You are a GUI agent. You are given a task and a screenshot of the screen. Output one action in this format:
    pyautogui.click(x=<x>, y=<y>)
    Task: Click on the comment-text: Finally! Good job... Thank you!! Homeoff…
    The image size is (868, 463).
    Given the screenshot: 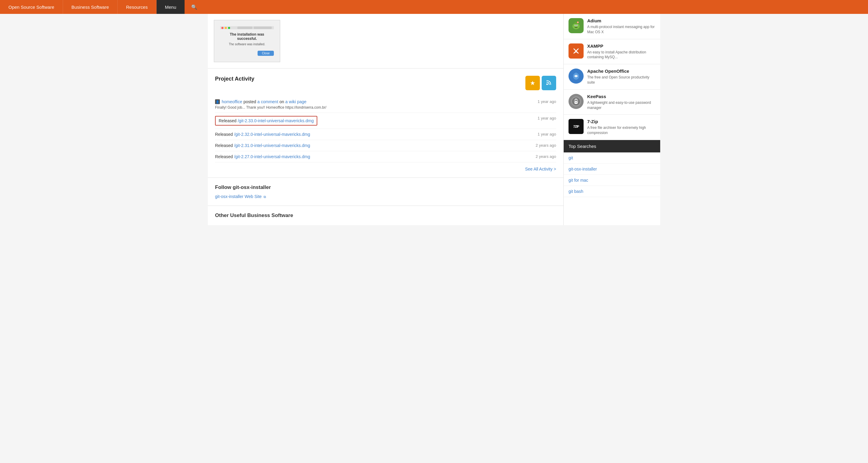 What is the action you would take?
    pyautogui.click(x=373, y=107)
    